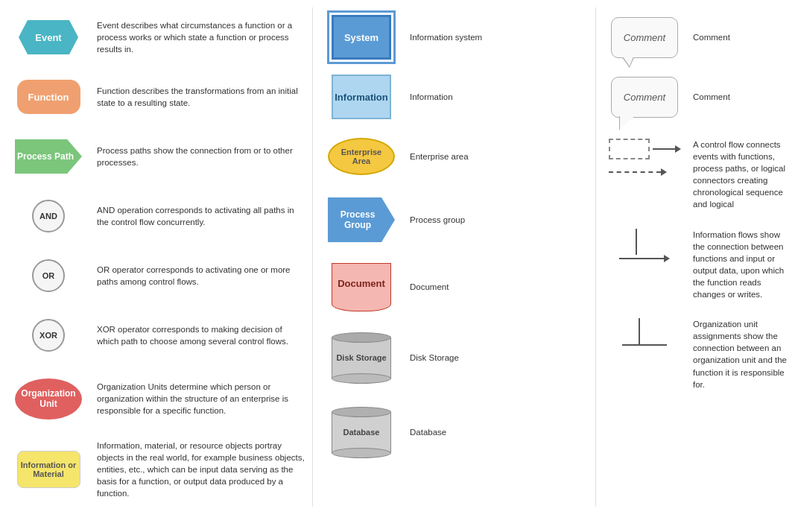  Describe the element at coordinates (736, 37) in the screenshot. I see `comment1-description: Comment` at that location.